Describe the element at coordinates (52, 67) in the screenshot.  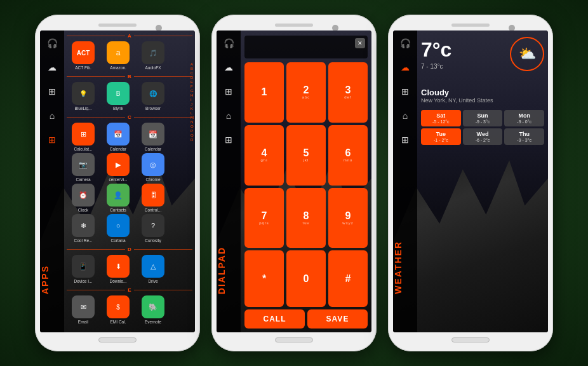
I see `sidebar-icon-cloud: ☁` at that location.